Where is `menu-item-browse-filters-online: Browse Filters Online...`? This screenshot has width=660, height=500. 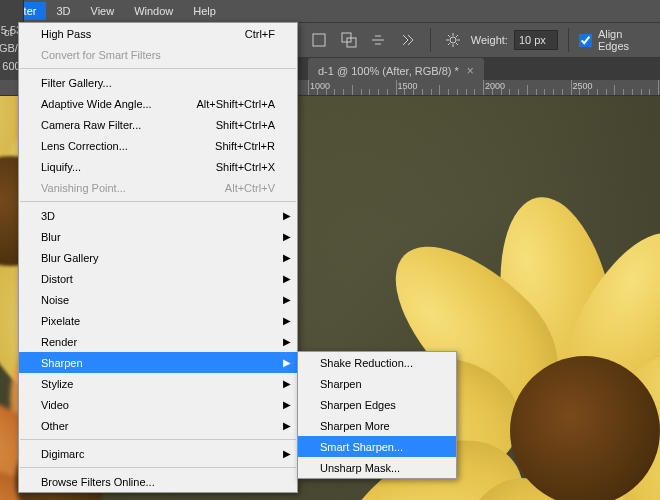
menu-item-browse-filters-online: Browse Filters Online... is located at coordinates (158, 482).